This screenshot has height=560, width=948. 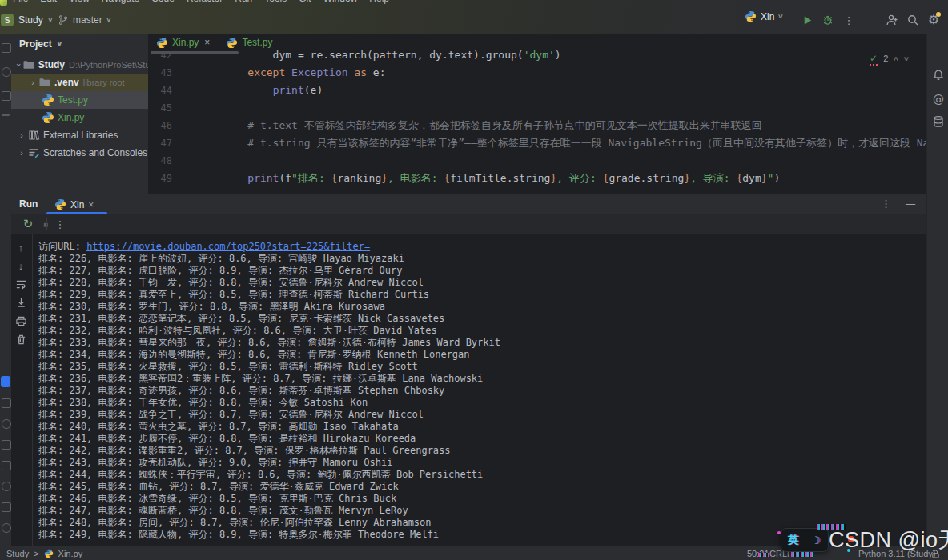 I want to click on print-button, so click(x=21, y=321).